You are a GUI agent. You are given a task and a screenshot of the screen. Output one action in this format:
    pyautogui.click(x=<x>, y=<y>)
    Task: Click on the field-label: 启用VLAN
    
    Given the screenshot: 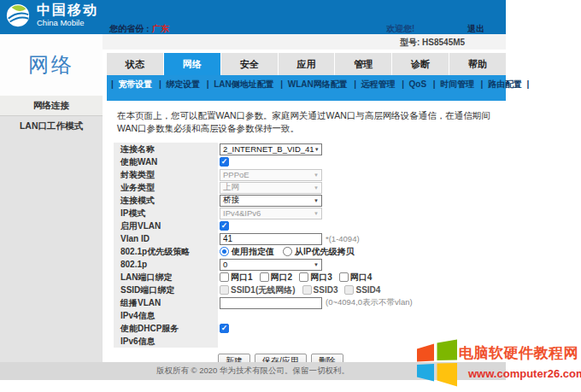 What is the action you would take?
    pyautogui.click(x=166, y=225)
    